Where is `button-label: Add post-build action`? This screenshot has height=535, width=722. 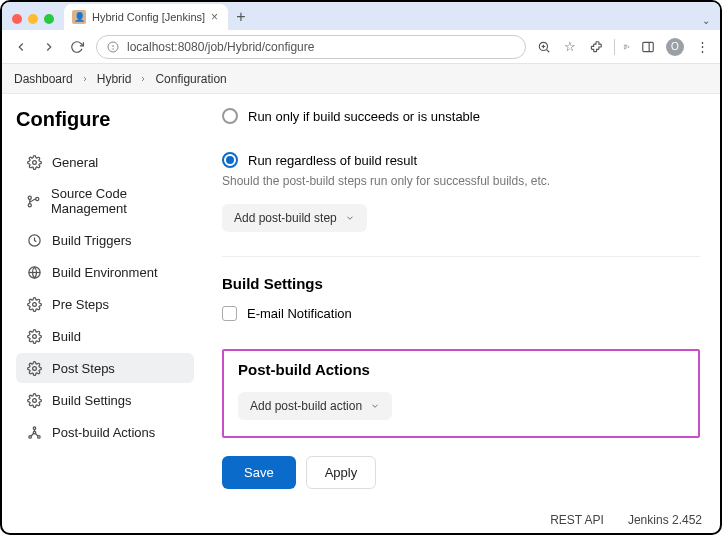
button-label: Add post-build action is located at coordinates (306, 406).